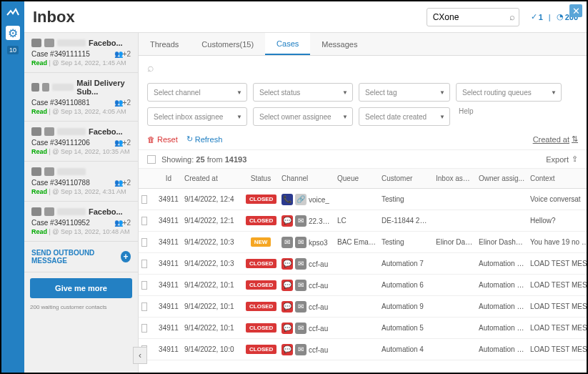 The height and width of the screenshot is (374, 588). What do you see at coordinates (81, 222) in the screenshot?
I see `sidebar-case-card: Facebo...Case #349110952👥+2Read | @ Sep …` at bounding box center [81, 222].